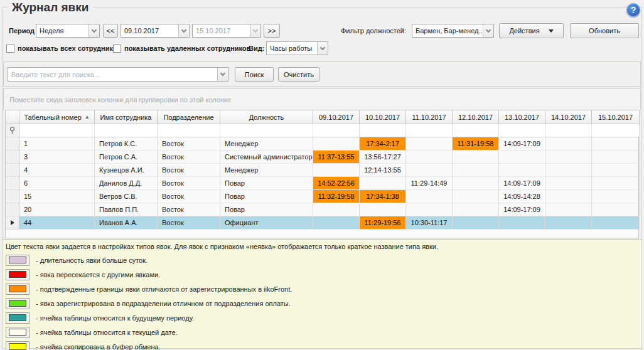 Image resolution: width=644 pixels, height=350 pixels. Describe the element at coordinates (336, 197) in the screenshot. I see `attendance-cell: 11:32-19:58` at that location.